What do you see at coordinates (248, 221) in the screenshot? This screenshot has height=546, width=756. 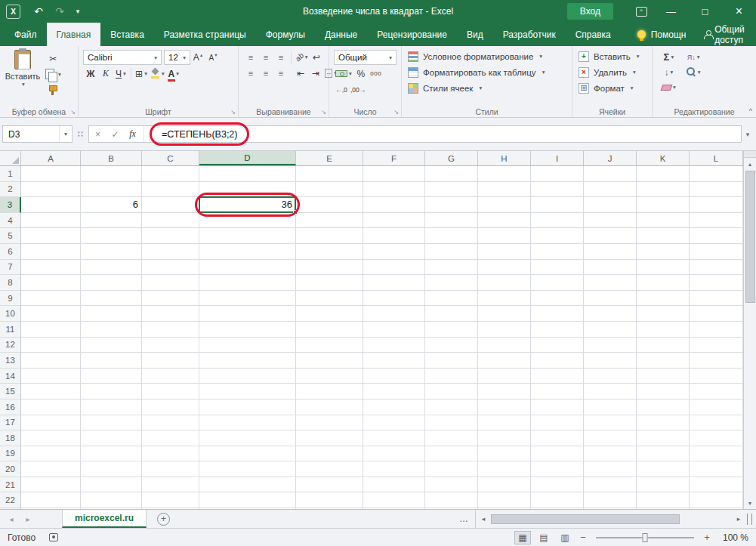 I see `cell-D4` at bounding box center [248, 221].